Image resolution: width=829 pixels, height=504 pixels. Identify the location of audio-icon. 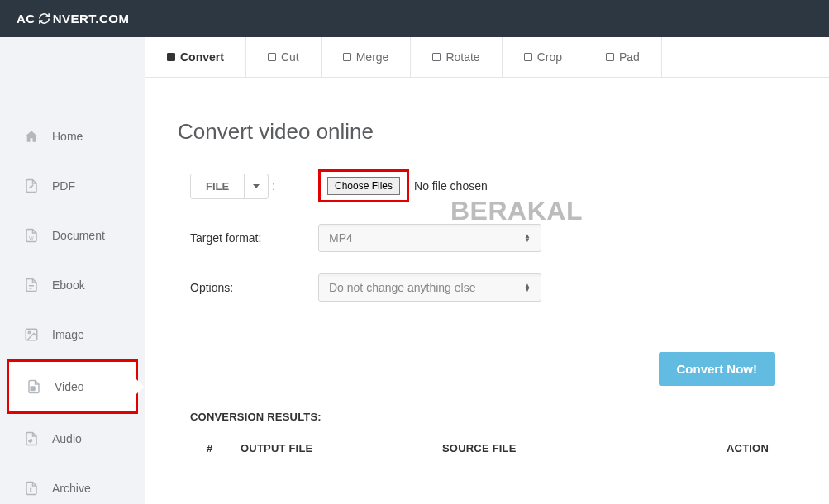
(31, 439).